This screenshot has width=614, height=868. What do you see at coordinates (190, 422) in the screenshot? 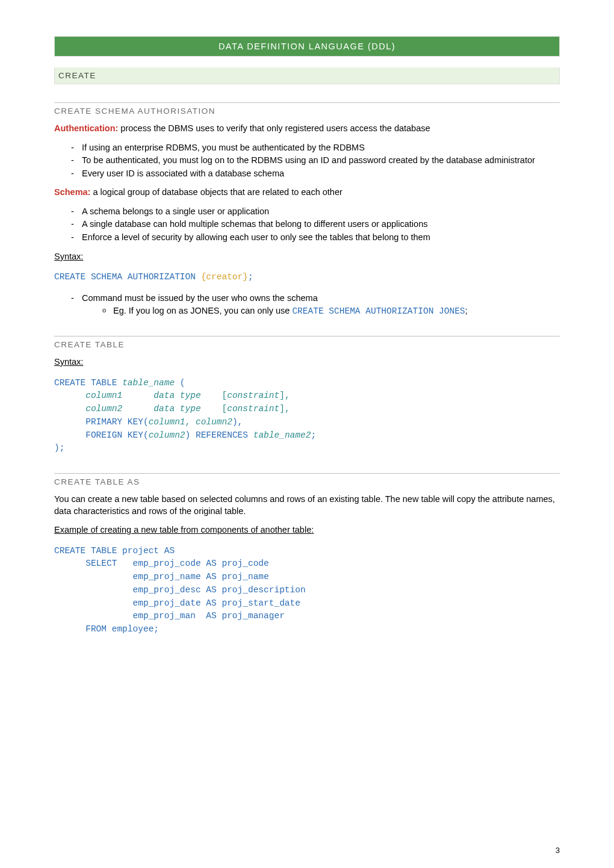
I see `code-text: ,` at bounding box center [190, 422].